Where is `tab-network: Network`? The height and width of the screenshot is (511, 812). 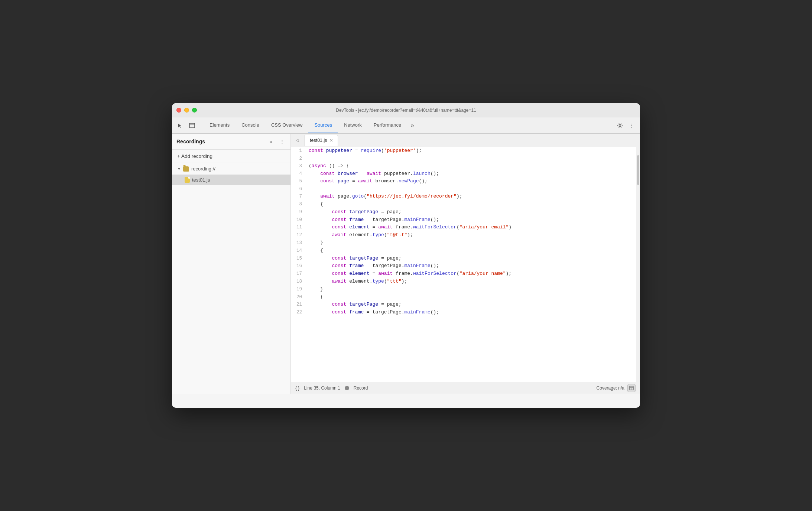
tab-network: Network is located at coordinates (353, 126).